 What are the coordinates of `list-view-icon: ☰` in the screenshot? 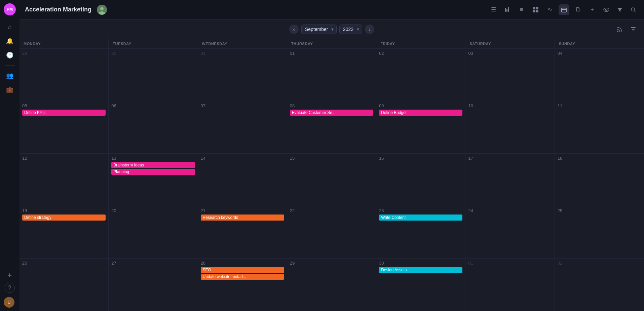 It's located at (493, 10).